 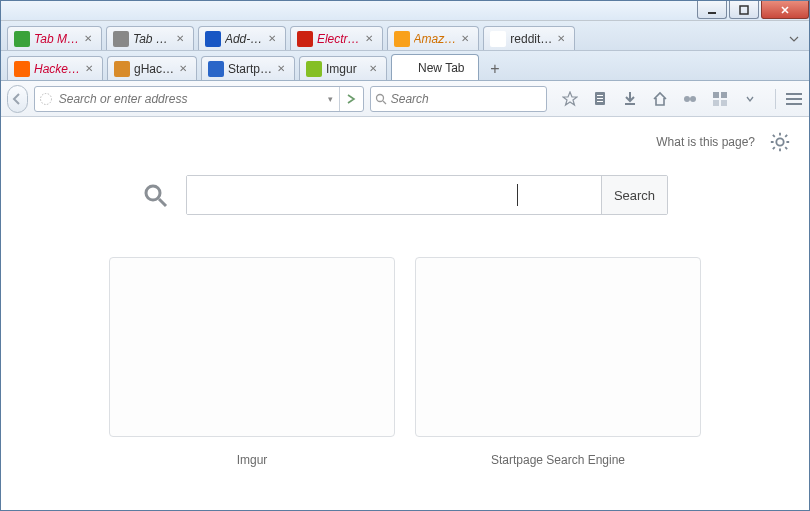 What do you see at coordinates (660, 99) in the screenshot?
I see `home-icon` at bounding box center [660, 99].